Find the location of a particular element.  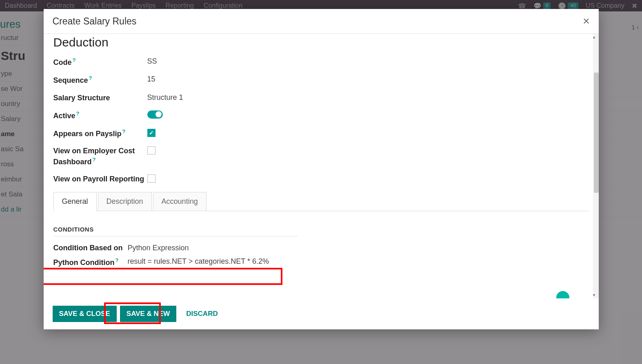

label-condition-based-on: Condition Based on is located at coordinates (91, 248).